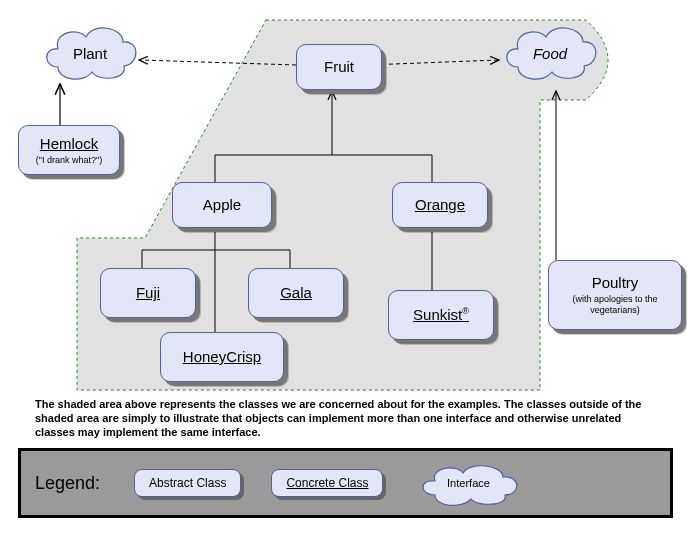 The height and width of the screenshot is (539, 697). I want to click on gala-label: Gala, so click(296, 293).